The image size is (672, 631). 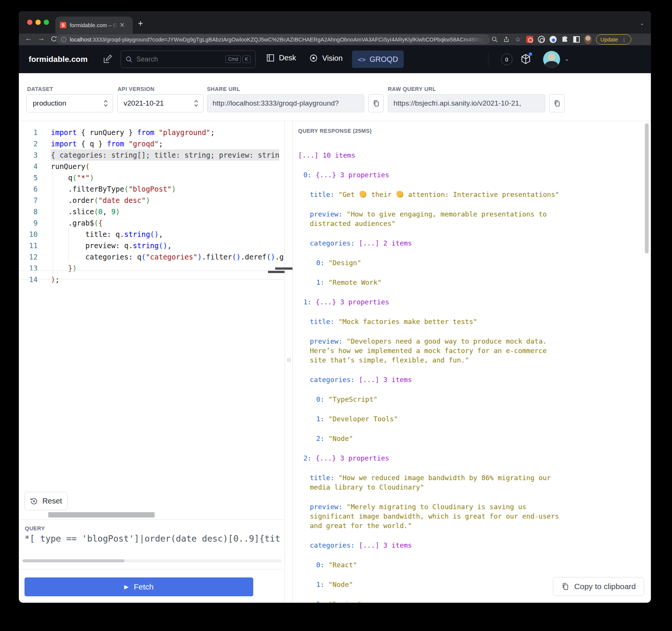 What do you see at coordinates (161, 103) in the screenshot?
I see `api-version-select: v2021-10-21` at bounding box center [161, 103].